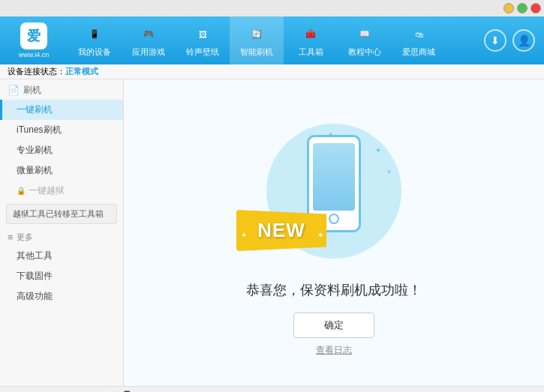 The width and height of the screenshot is (544, 392). I want to click on lock-icon: 🔒, so click(21, 190).